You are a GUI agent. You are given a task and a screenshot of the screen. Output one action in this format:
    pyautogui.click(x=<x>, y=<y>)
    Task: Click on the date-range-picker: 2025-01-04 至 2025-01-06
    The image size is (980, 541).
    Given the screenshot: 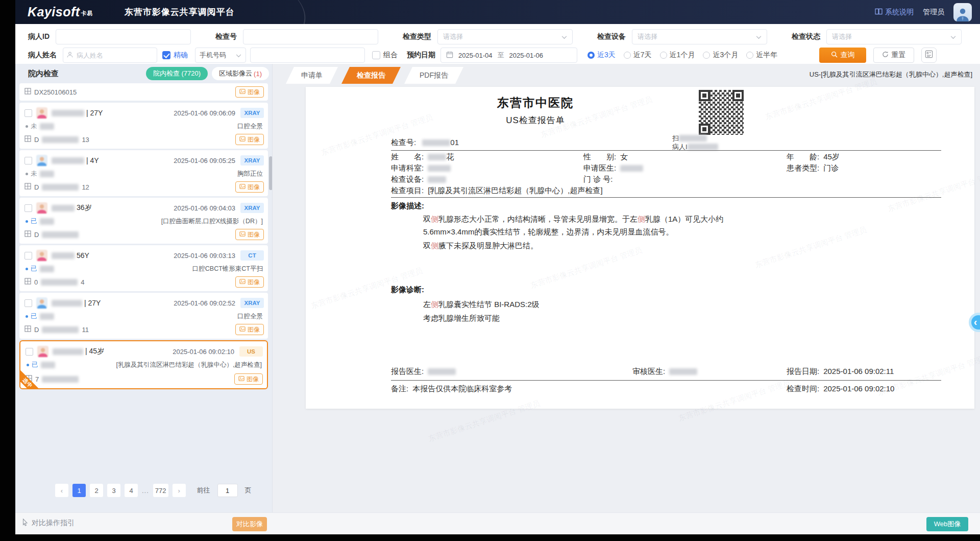 What is the action you would take?
    pyautogui.click(x=509, y=55)
    